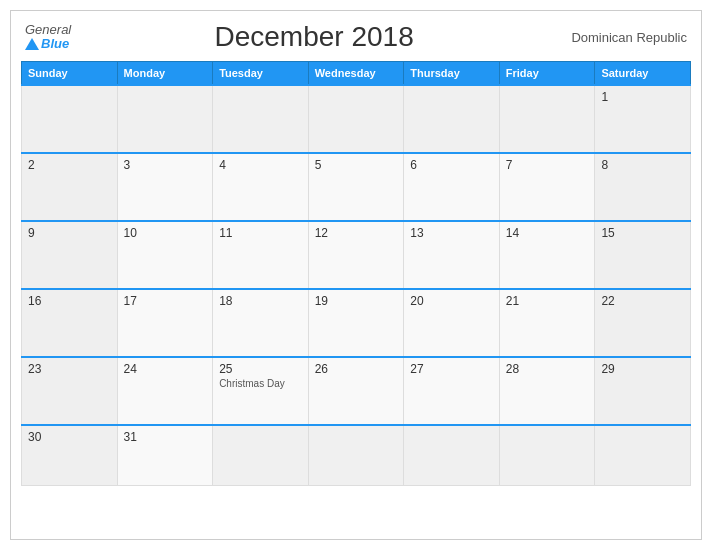 The height and width of the screenshot is (550, 712). Describe the element at coordinates (165, 455) in the screenshot. I see `calendar-cell: 31` at that location.